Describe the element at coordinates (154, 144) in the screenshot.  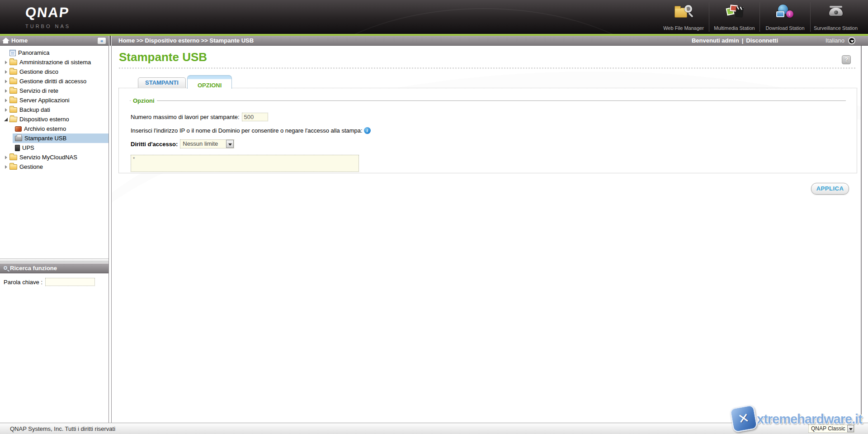
I see `access-rights-label: Diritti d'accesso:` at that location.